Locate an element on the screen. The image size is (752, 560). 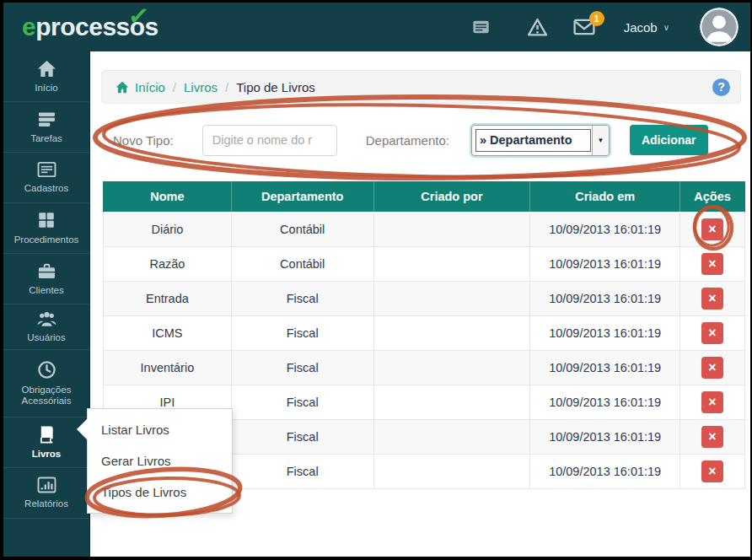
help-icon: ? is located at coordinates (722, 88).